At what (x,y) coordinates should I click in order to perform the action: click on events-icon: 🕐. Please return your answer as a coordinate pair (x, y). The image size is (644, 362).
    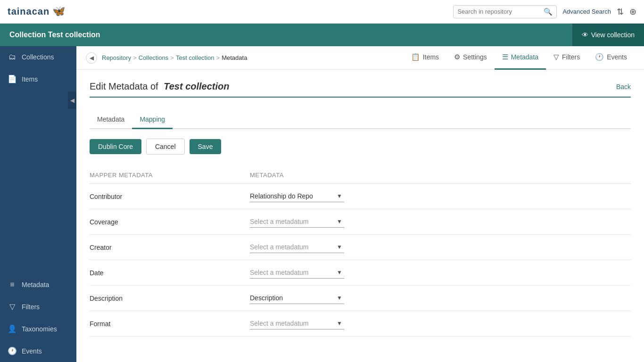
    Looking at the image, I should click on (12, 351).